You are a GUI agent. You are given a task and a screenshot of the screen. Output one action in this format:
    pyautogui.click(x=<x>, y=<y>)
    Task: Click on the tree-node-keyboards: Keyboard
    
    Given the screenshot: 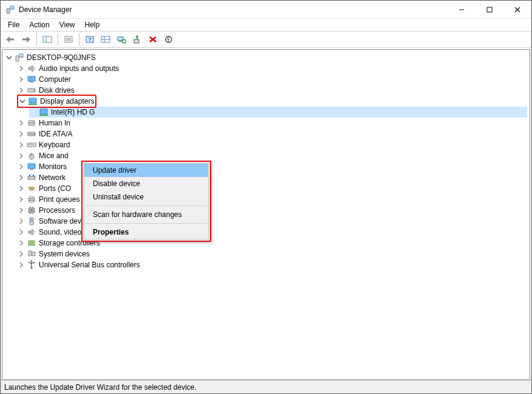 What is the action you would take?
    pyautogui.click(x=272, y=145)
    